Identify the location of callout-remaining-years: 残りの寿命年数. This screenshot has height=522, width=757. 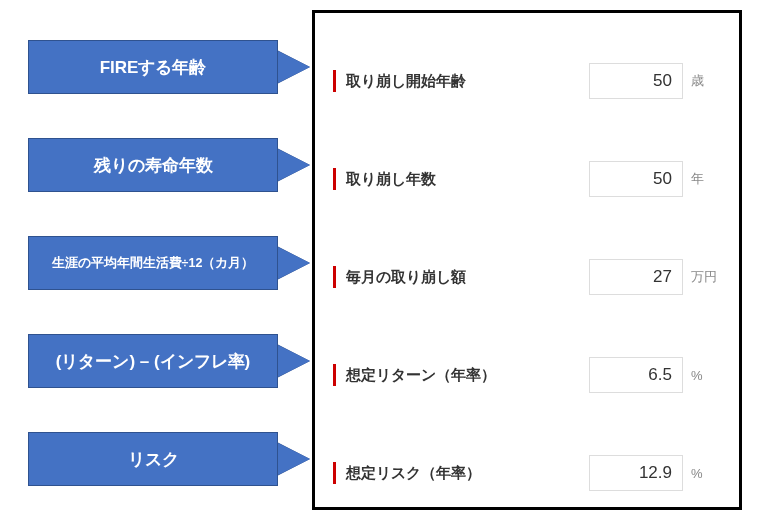
(153, 165).